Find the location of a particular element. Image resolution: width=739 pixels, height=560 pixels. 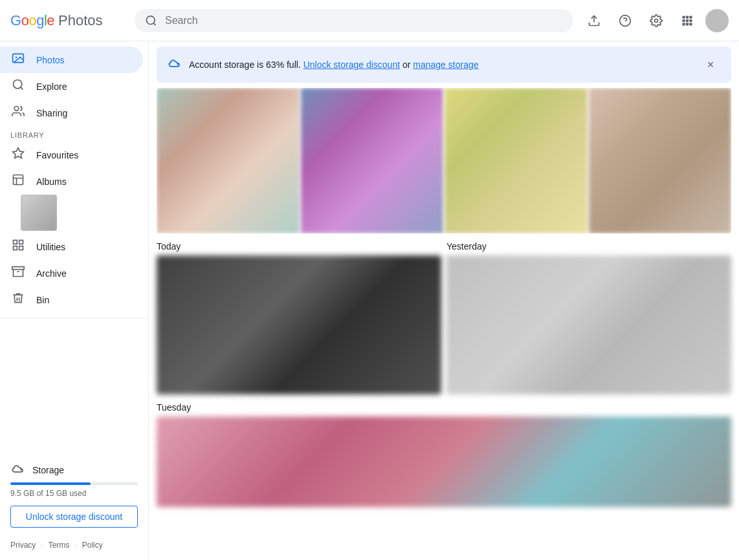

tuesday-label: Tuesday is located at coordinates (444, 405).